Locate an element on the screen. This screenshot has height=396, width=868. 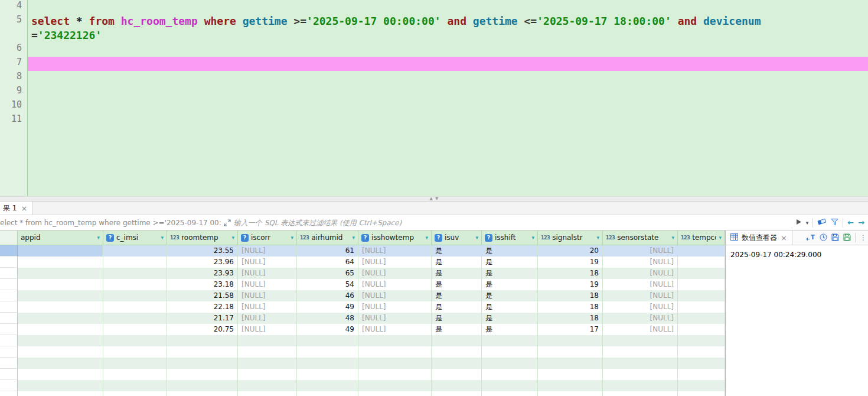
column-header-isuv: ?isuv▾ is located at coordinates (457, 238).